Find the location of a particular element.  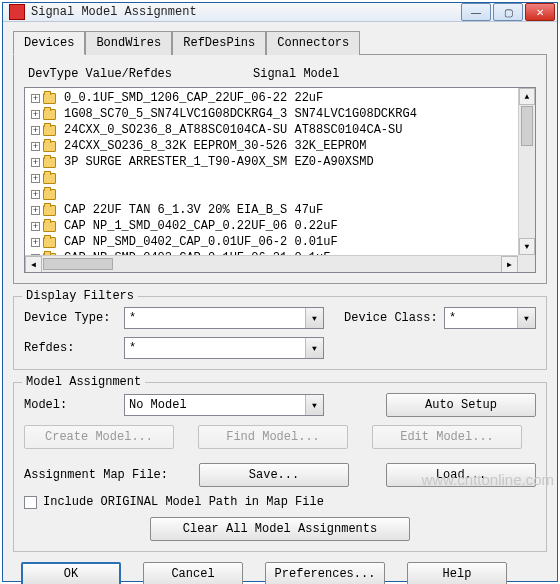

map-file-label: Assignment Map File: is located at coordinates (112, 475).